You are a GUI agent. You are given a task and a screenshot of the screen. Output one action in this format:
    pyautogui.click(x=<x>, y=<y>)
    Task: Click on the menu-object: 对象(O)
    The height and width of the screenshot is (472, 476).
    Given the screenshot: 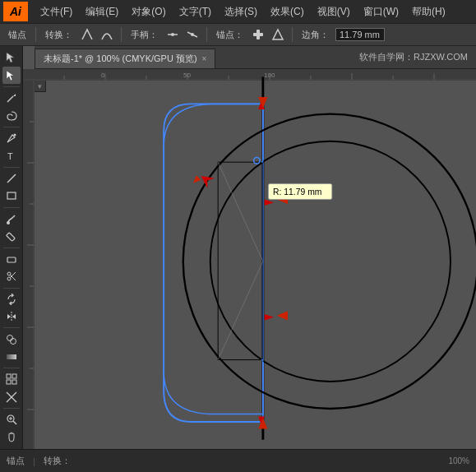 What is the action you would take?
    pyautogui.click(x=148, y=12)
    